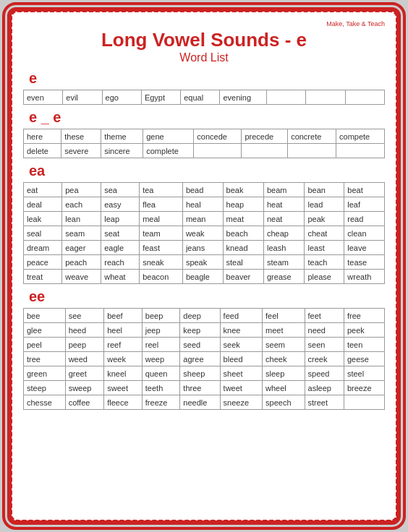 This screenshot has width=408, height=532. Describe the element at coordinates (120, 262) in the screenshot. I see `table-cell: reach` at that location.